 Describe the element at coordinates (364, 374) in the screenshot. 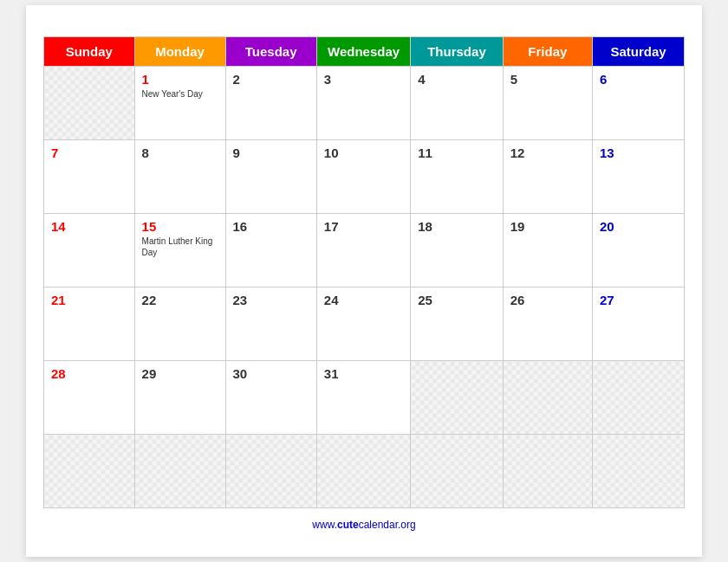

I see `day-number: 31` at that location.